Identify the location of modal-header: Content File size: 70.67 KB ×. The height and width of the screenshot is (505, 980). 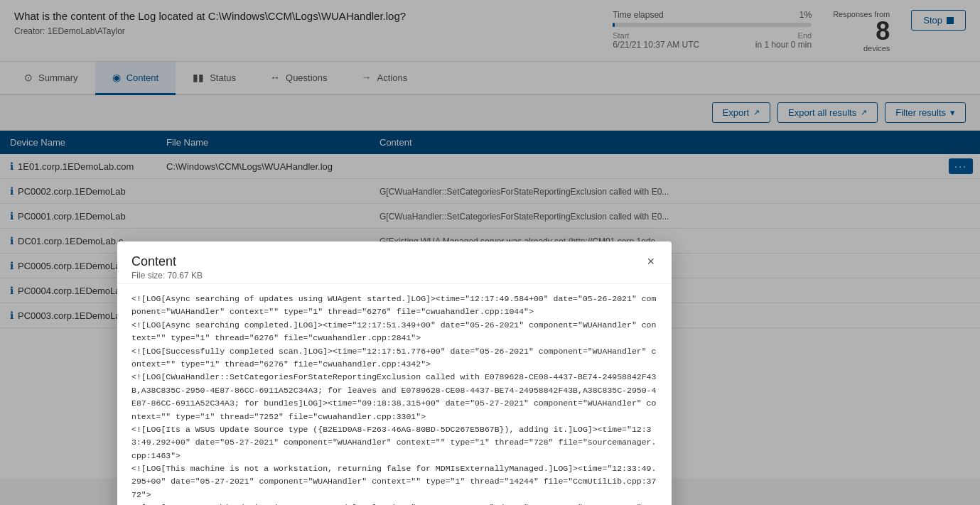
(394, 263).